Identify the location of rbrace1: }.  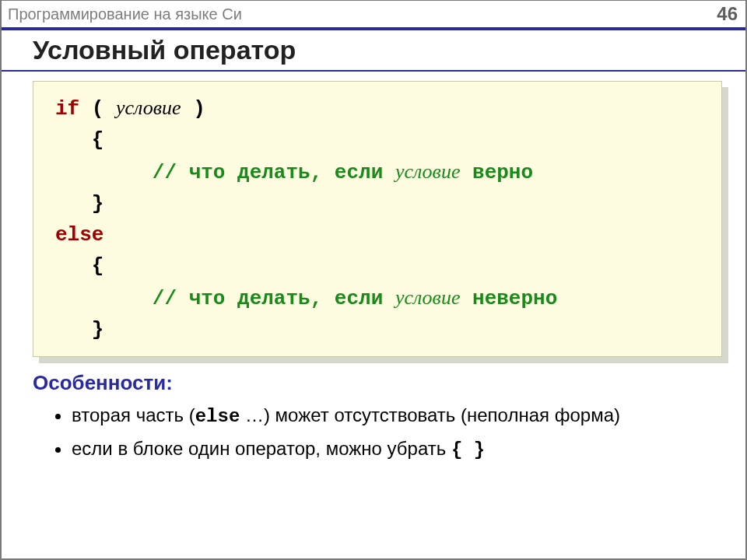
(79, 204).